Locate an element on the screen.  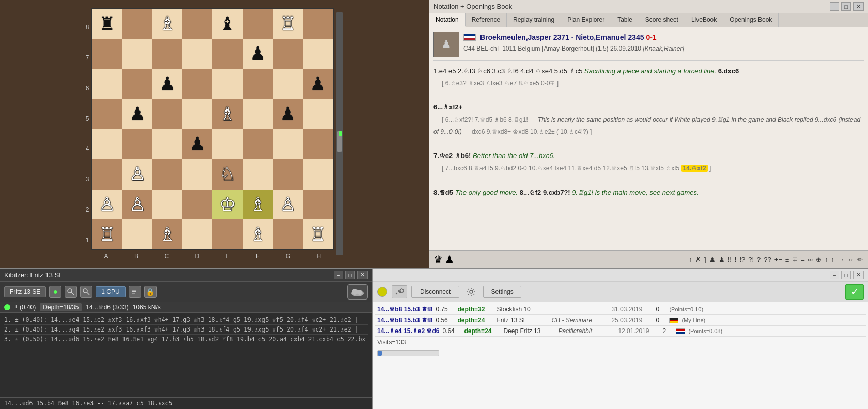
wrench-icon is located at coordinates (399, 292).